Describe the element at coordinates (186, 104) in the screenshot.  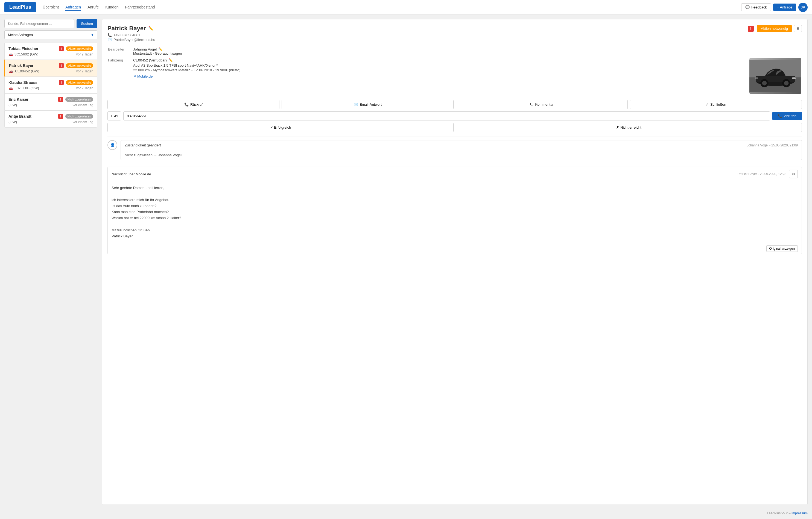
I see `phone-rotate-icon: 📞` at that location.